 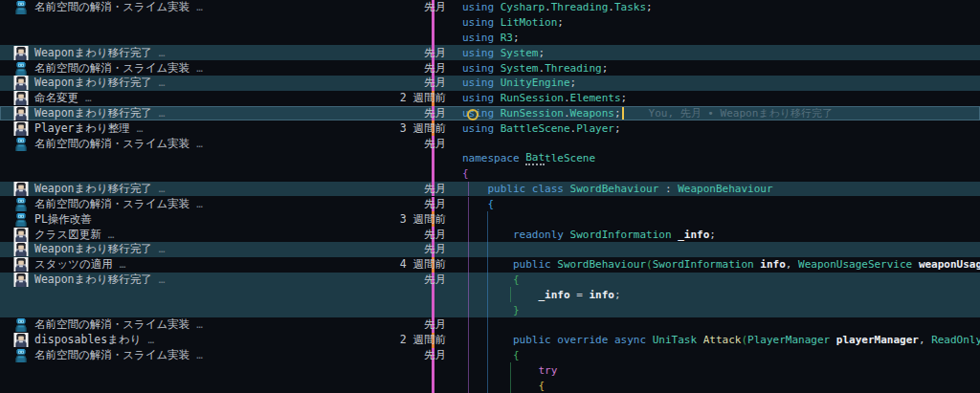 I want to click on blame-annotation: disposablesまわり…2 週間前, so click(x=225, y=340).